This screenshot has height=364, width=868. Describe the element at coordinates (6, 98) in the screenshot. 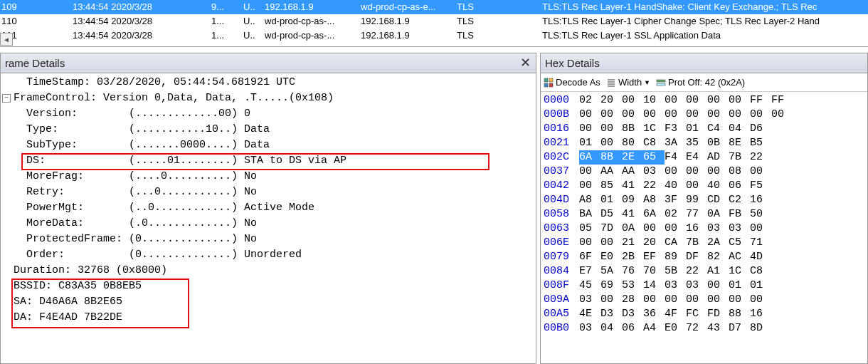

I see `tree-toggle: −` at that location.